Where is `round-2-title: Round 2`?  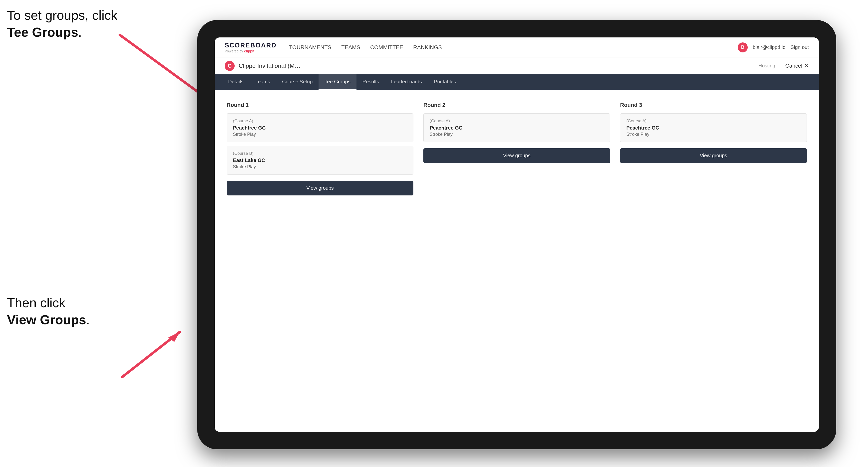
round-2-title: Round 2 is located at coordinates (517, 105).